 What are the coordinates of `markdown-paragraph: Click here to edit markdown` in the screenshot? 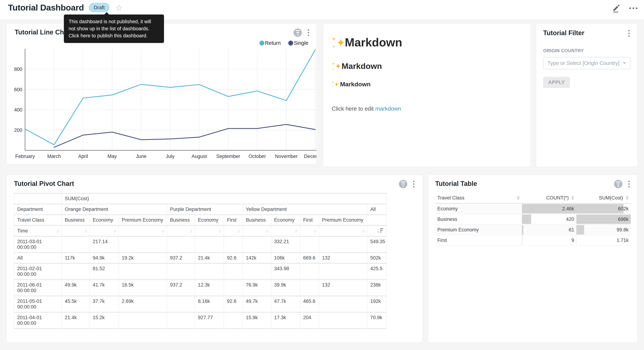 It's located at (427, 109).